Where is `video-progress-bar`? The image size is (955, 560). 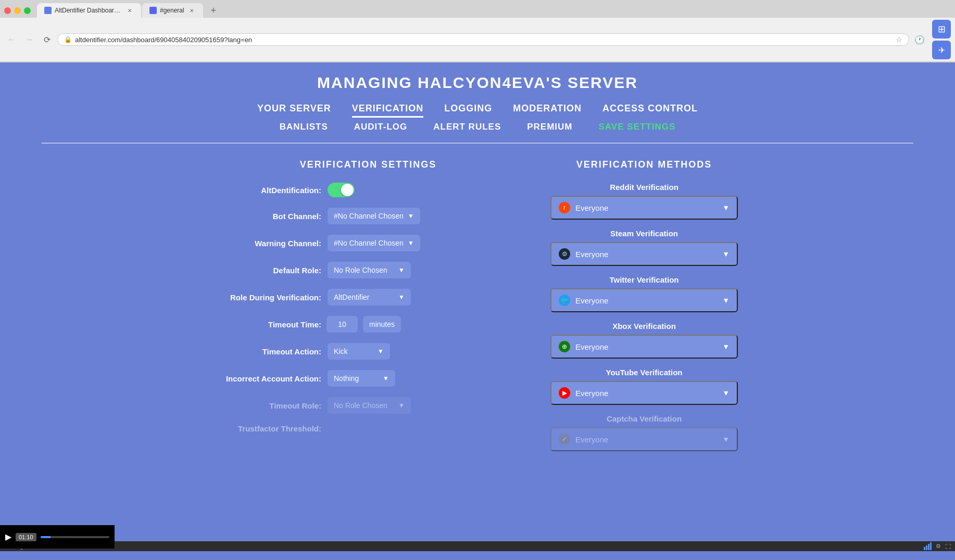
video-progress-bar is located at coordinates (75, 537).